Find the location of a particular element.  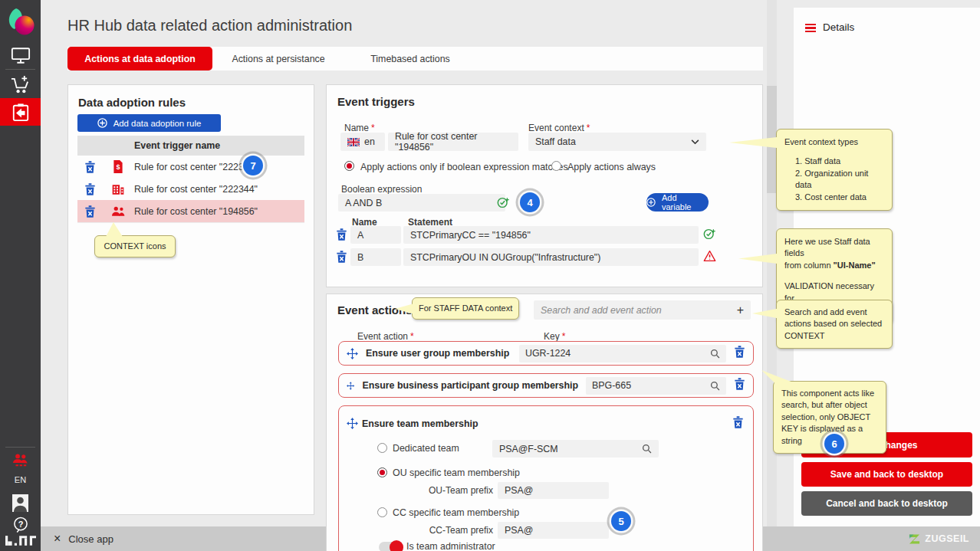

event-action-label: Ensure business participant group member… is located at coordinates (470, 385).